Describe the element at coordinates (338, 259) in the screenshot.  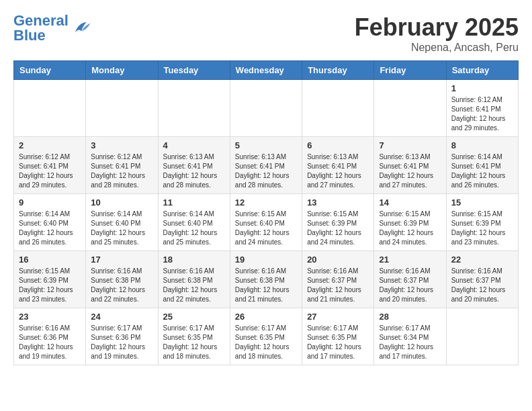
I see `day-number: 20` at that location.